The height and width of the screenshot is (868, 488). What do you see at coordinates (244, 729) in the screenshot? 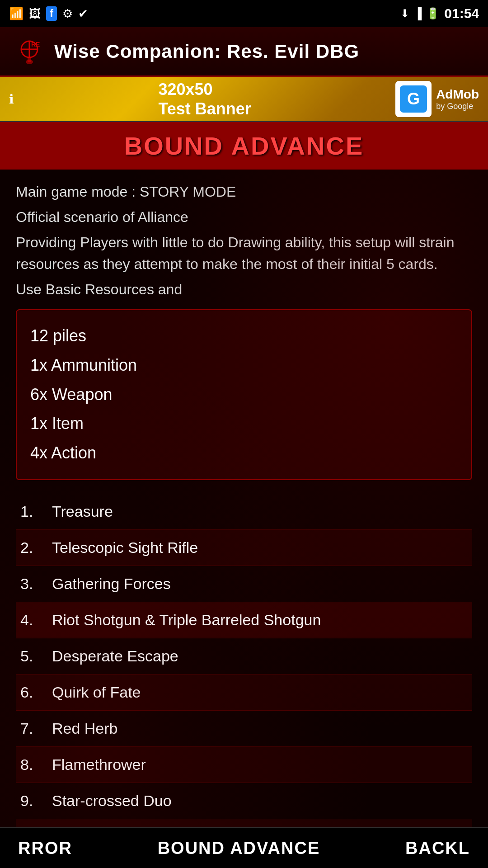
I see `list-item: 7. Red Herb` at bounding box center [244, 729].